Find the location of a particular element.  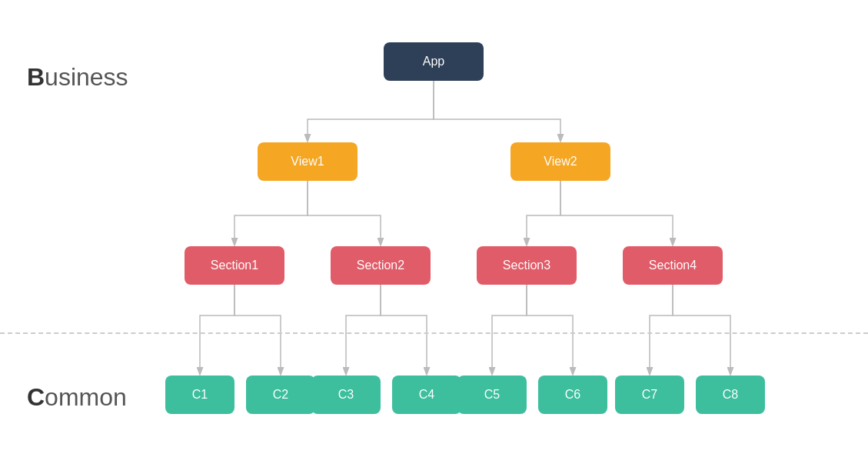

node-c3-label: C3 is located at coordinates (346, 395).